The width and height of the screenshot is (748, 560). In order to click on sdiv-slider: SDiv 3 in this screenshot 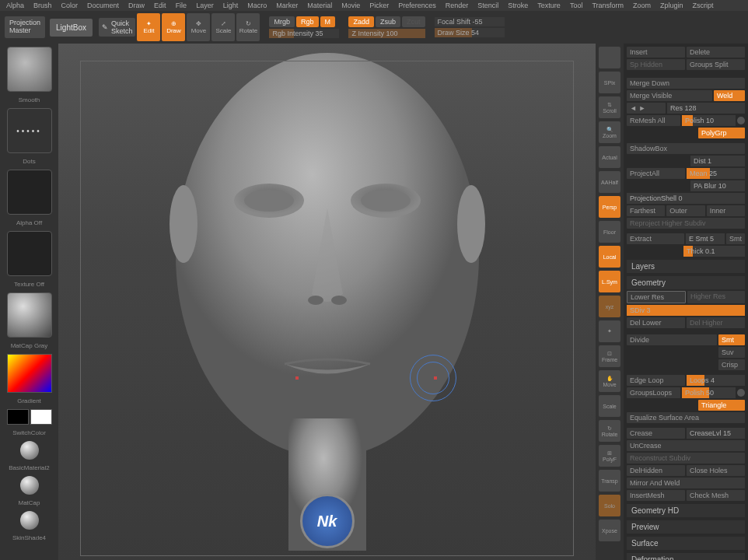, I will do `click(686, 310)`.